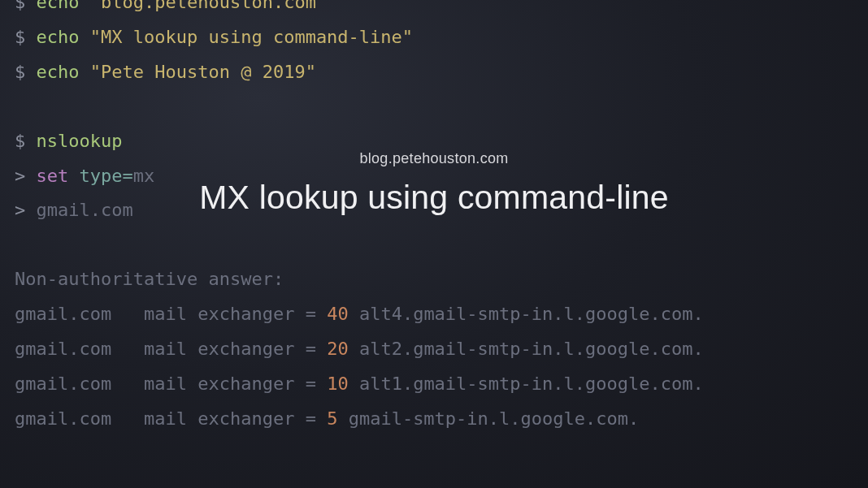 This screenshot has width=868, height=488. What do you see at coordinates (494, 419) in the screenshot?
I see `record-host: gmail-smtp-in.l.google.com.` at bounding box center [494, 419].